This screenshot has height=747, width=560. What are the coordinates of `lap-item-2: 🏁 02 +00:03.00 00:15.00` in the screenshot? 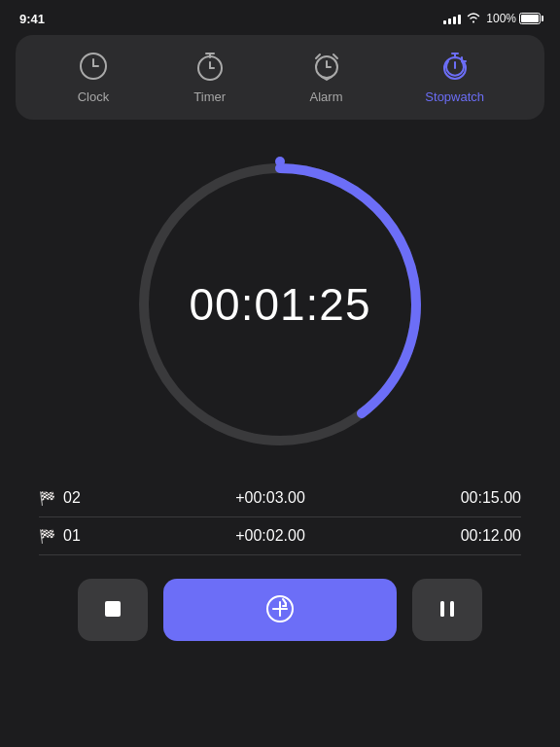 It's located at (280, 498).